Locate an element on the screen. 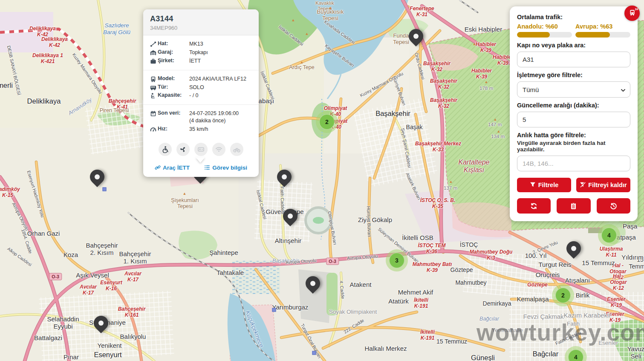  popup-row-value: 2024 AKIA/ULTRA LF12 is located at coordinates (221, 79).